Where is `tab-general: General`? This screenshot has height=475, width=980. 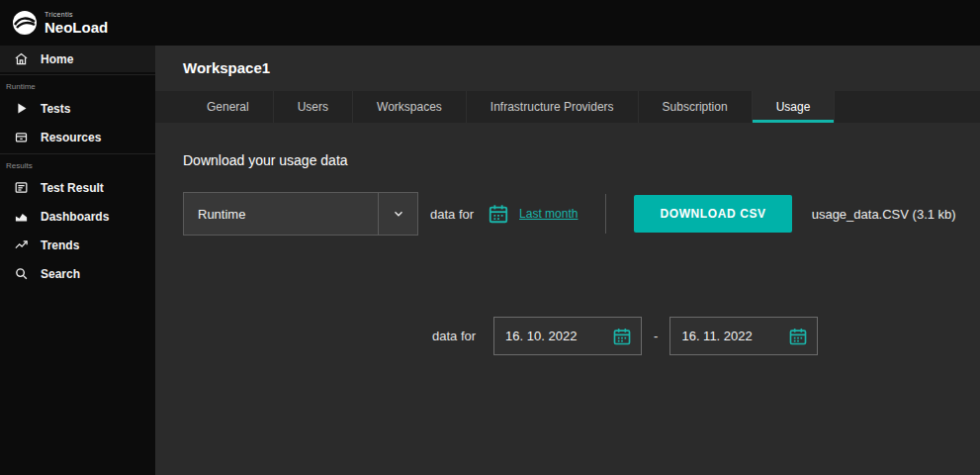 tab-general: General is located at coordinates (228, 107).